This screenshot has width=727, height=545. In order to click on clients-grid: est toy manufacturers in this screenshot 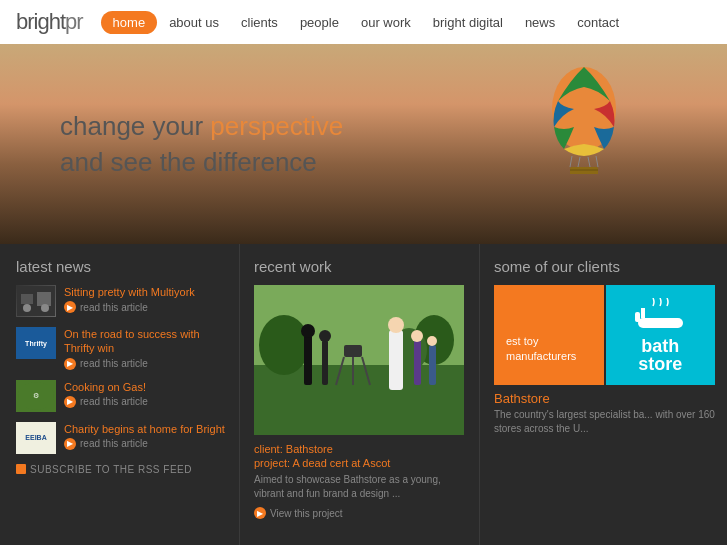, I will do `click(604, 335)`.